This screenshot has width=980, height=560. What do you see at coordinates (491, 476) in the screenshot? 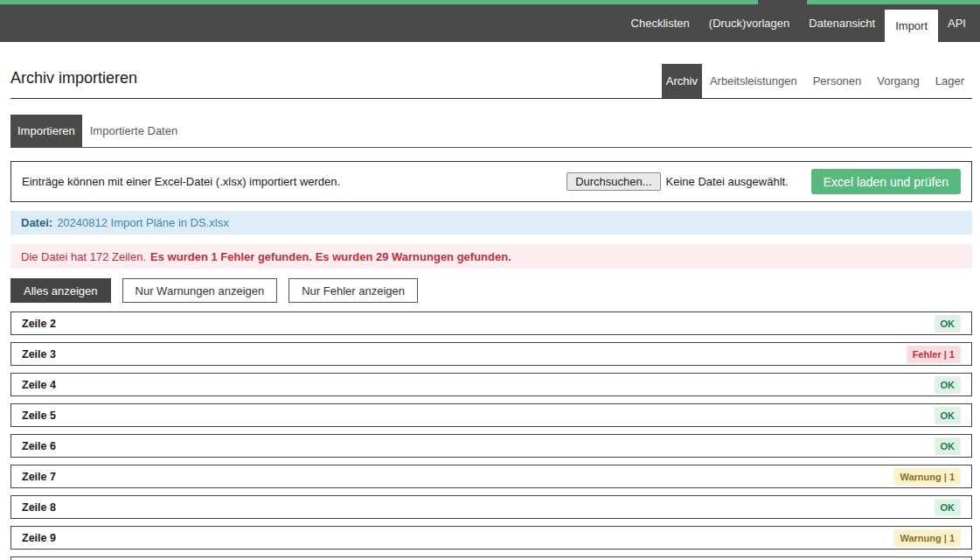
I see `table-row: Zeile 7 Warnung | 1` at bounding box center [491, 476].